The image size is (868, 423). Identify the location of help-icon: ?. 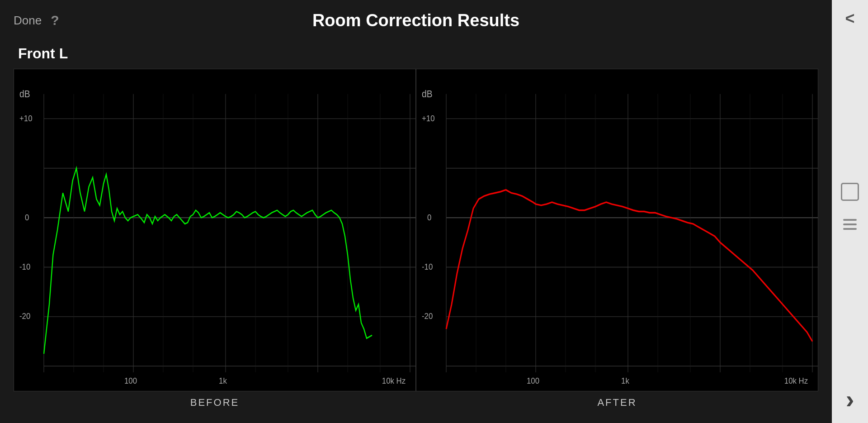
(55, 20).